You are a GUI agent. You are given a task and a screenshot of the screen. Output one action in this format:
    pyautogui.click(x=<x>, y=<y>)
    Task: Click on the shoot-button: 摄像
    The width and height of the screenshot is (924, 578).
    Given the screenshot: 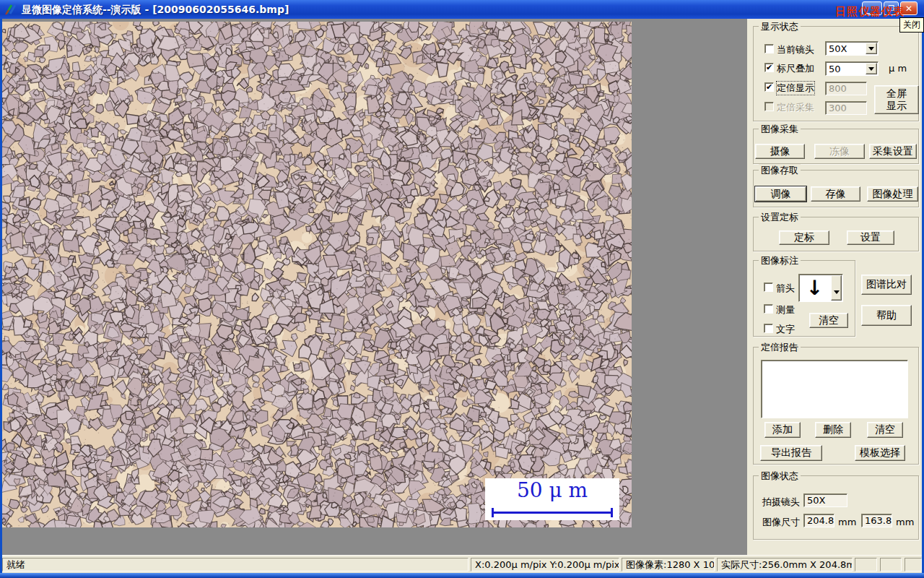 What is the action you would take?
    pyautogui.click(x=780, y=152)
    